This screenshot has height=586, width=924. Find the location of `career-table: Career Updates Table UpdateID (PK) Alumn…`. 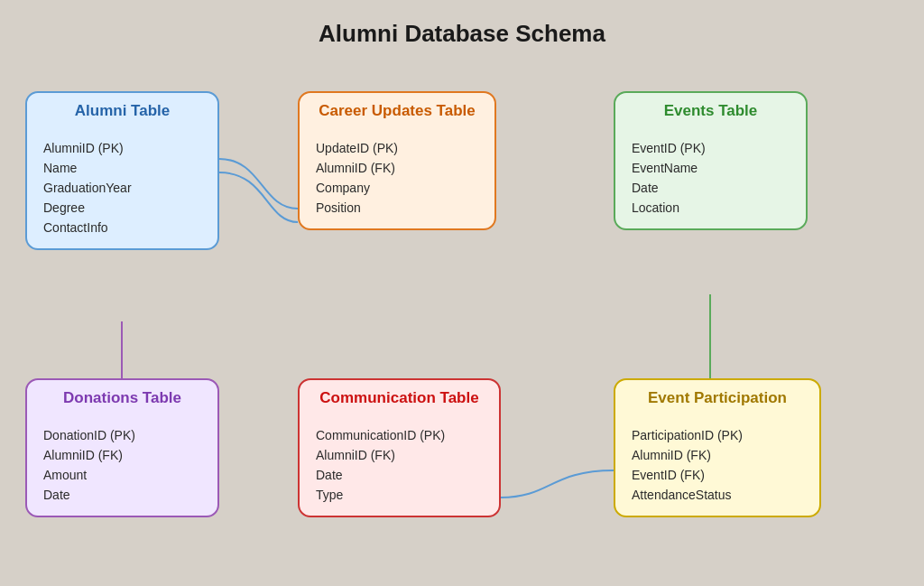

career-table: Career Updates Table UpdateID (PK) Alumn… is located at coordinates (397, 161).